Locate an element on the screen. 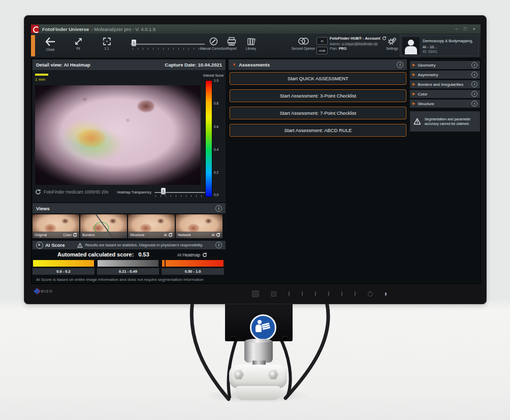  color-info-icon is located at coordinates (474, 94).